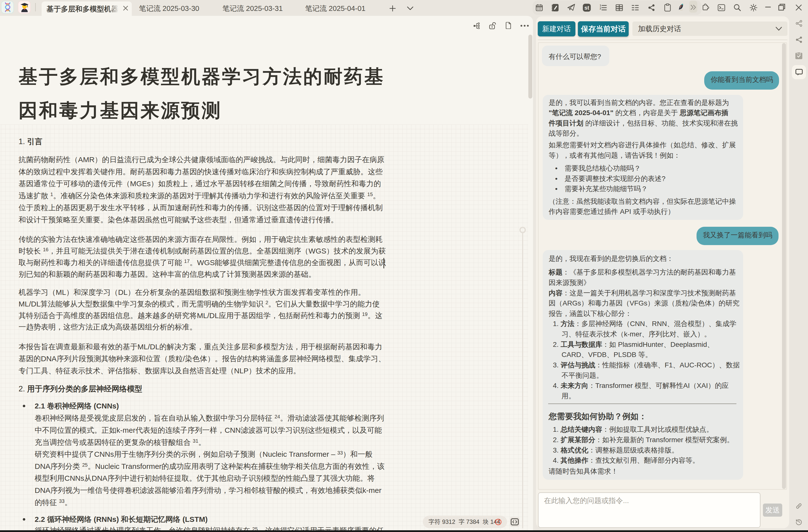 The image size is (808, 532). I want to click on svg-text: 2, so click(600, 8).